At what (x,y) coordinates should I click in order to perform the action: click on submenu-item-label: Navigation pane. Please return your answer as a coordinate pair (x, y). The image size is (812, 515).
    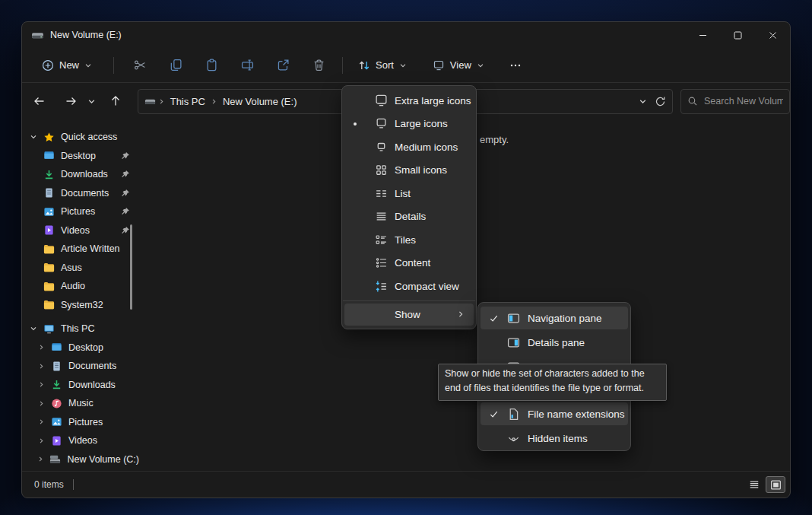
    Looking at the image, I should click on (565, 318).